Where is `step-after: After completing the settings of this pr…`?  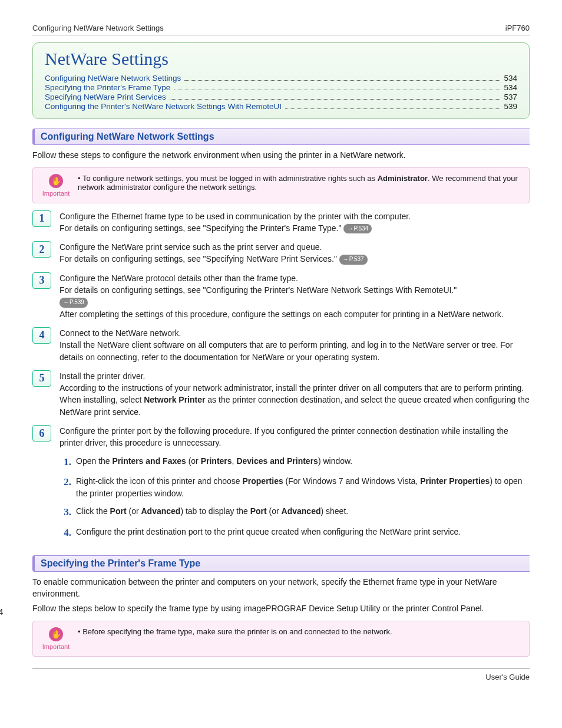
step-after: After completing the settings of this pr… is located at coordinates (282, 314).